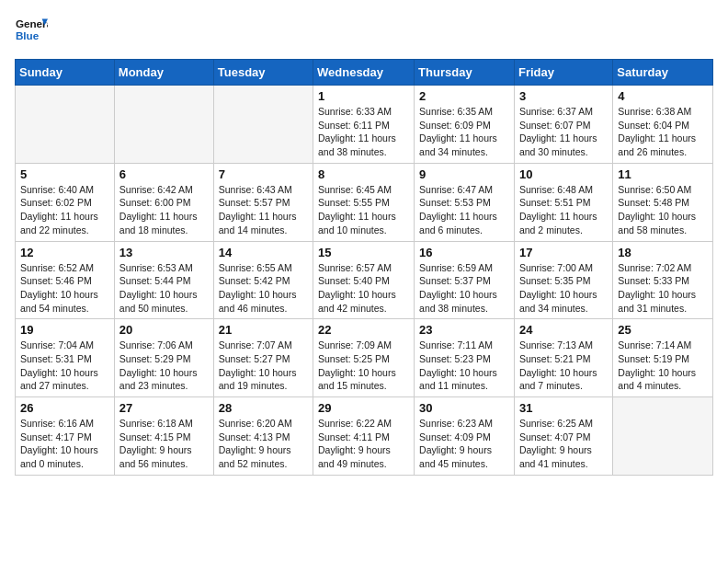  I want to click on calendar-cell: 16Sunrise: 6:59 AM Sunset: 5:37 PM Dayli…, so click(465, 280).